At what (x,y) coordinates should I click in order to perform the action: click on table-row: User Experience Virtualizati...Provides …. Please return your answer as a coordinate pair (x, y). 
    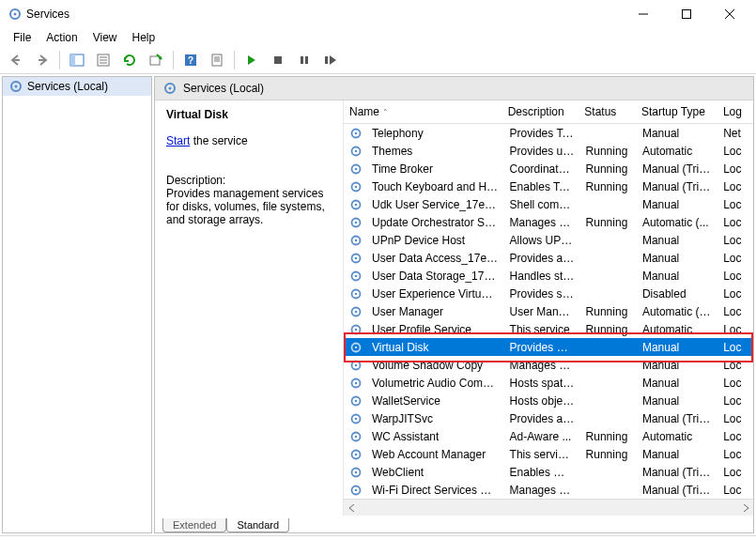
    Looking at the image, I should click on (548, 293).